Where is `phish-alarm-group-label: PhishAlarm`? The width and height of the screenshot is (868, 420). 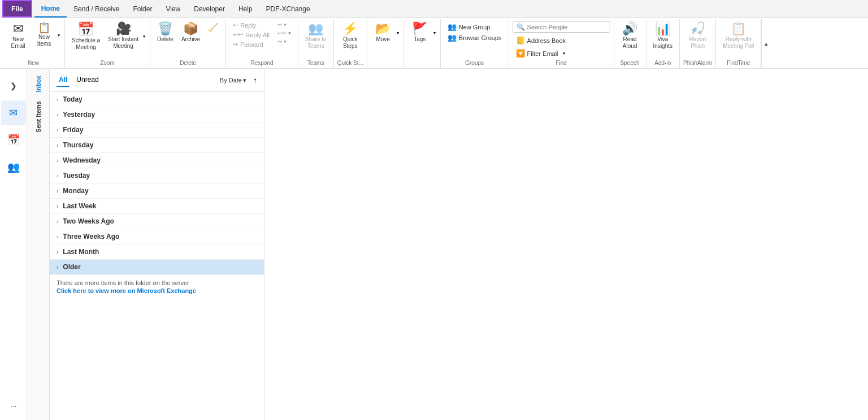
phish-alarm-group-label: PhishAlarm is located at coordinates (697, 63).